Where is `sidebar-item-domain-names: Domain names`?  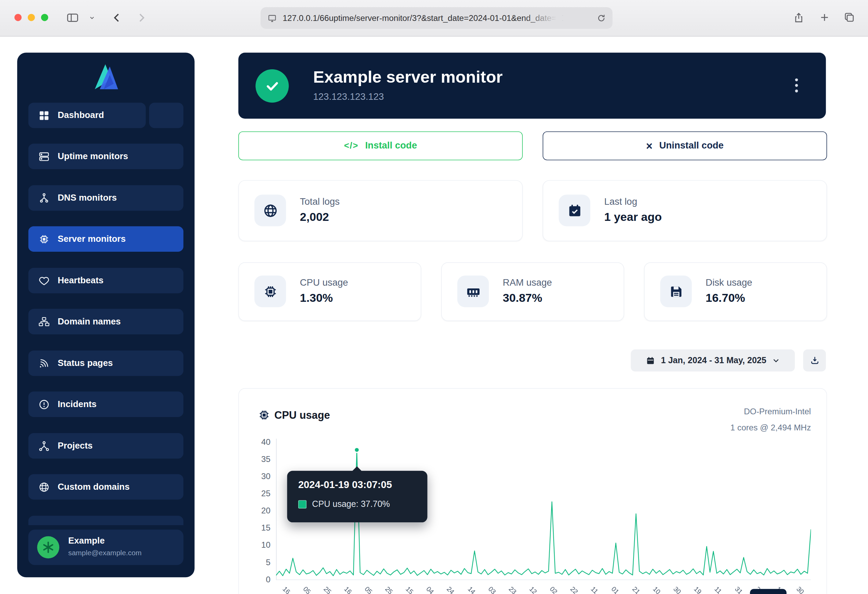
sidebar-item-domain-names: Domain names is located at coordinates (106, 322).